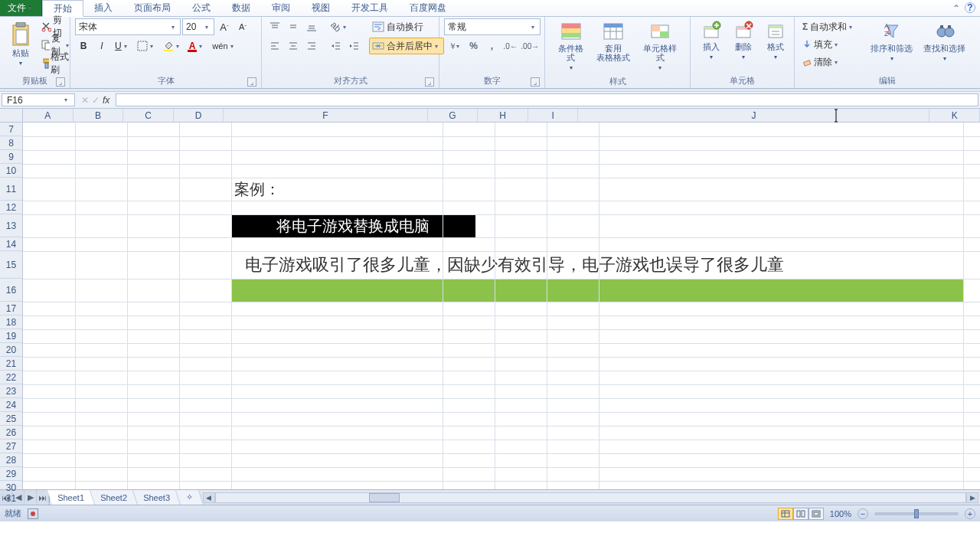 This screenshot has width=980, height=536. Describe the element at coordinates (955, 115) in the screenshot. I see `col-header-K: K` at that location.